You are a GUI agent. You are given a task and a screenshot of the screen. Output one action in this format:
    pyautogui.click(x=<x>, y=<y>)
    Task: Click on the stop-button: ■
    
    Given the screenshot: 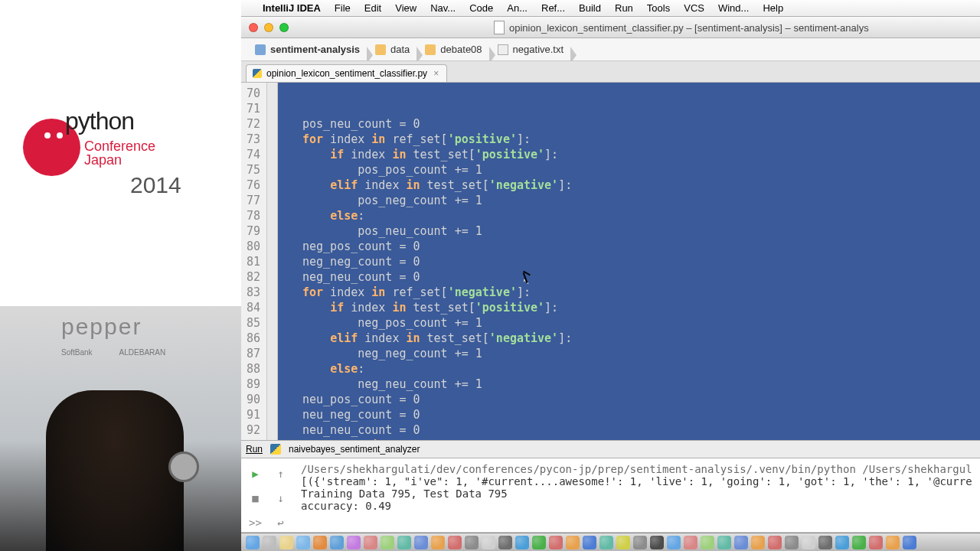 What is the action you would take?
    pyautogui.click(x=256, y=498)
    